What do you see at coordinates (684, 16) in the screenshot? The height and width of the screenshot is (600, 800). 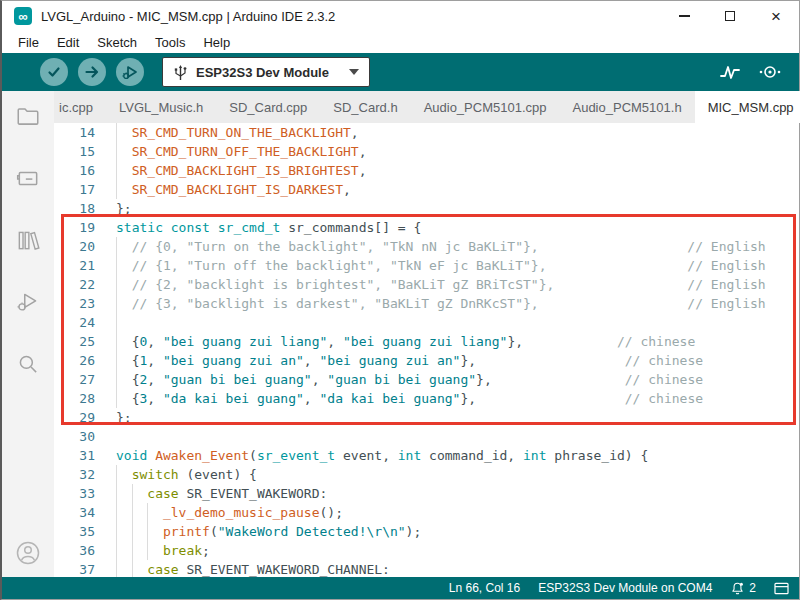 I see `minimize-button` at bounding box center [684, 16].